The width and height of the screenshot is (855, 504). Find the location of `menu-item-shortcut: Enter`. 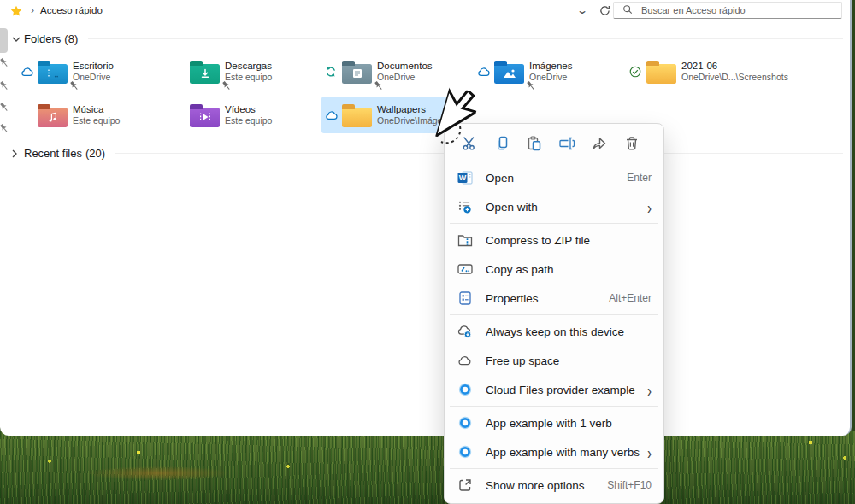

menu-item-shortcut: Enter is located at coordinates (640, 178).